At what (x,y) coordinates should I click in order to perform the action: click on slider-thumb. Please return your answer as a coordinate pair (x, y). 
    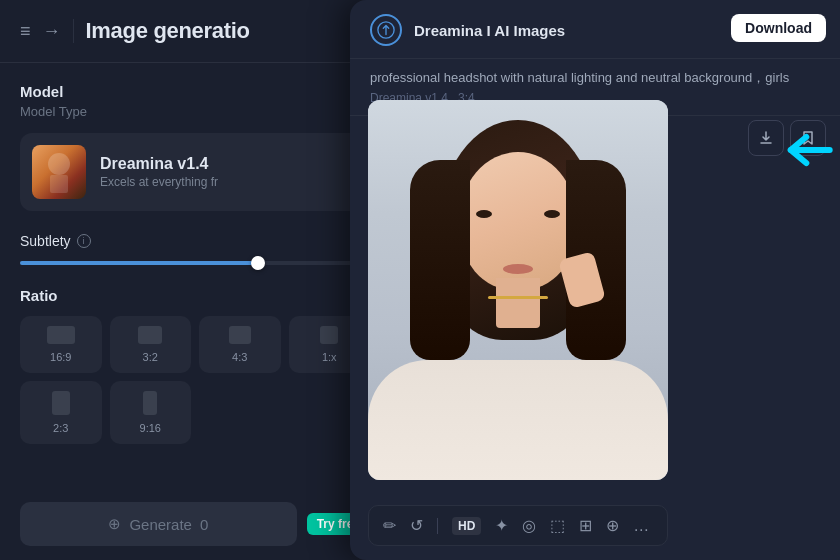
    Looking at the image, I should click on (258, 263).